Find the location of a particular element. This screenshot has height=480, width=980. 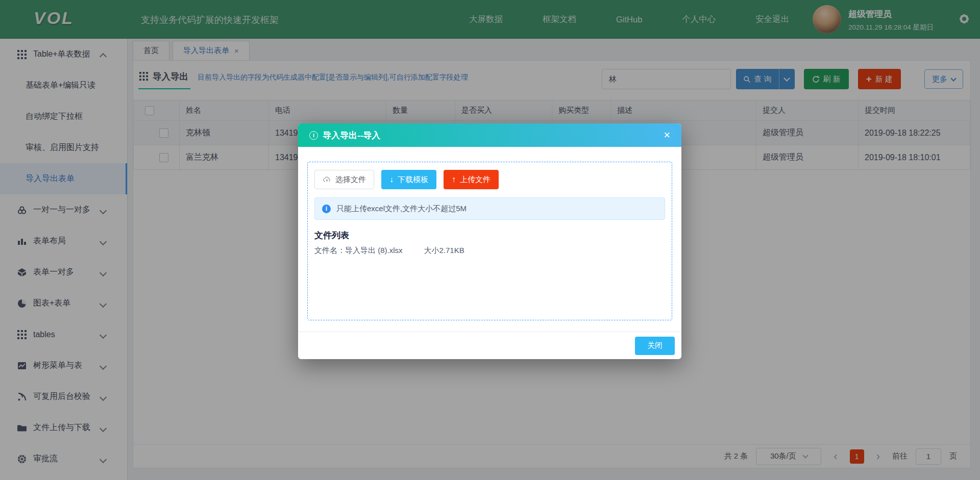

upload-dropzone: 选择文件 ↓ 下载模板 ↑ 上传文件 i 只能上传excel文件,文件大小不超过… is located at coordinates (490, 241).